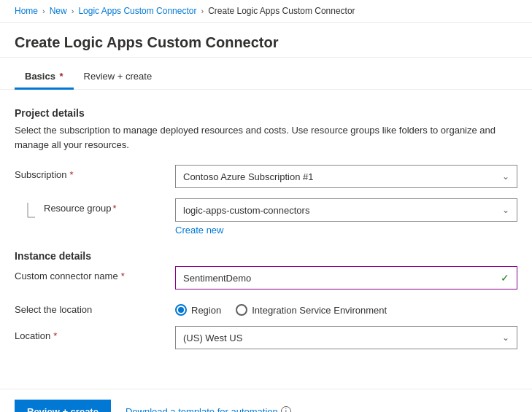 The width and height of the screenshot is (532, 412). What do you see at coordinates (266, 308) in the screenshot?
I see `location-type-row: Select the location Region Integration S…` at bounding box center [266, 308].